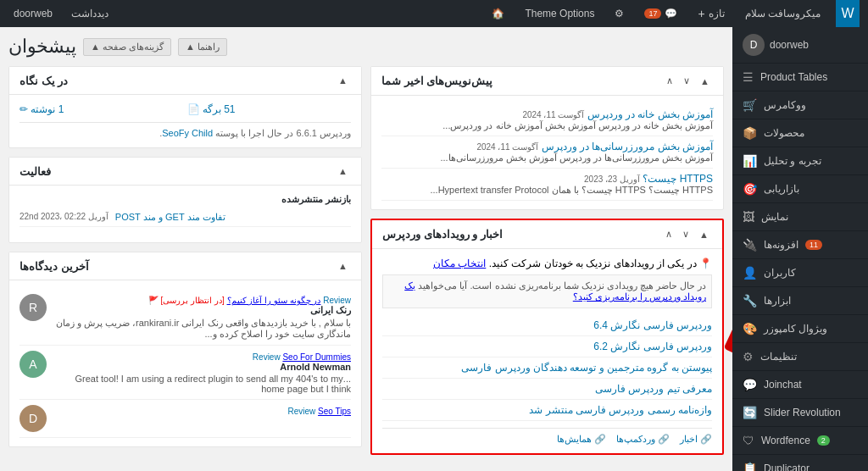  What do you see at coordinates (786, 441) in the screenshot?
I see `item-label: Wordfence` at bounding box center [786, 441].